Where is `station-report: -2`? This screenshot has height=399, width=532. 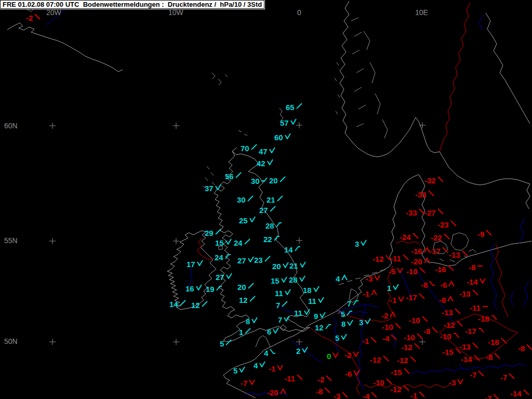
station-report: -2 is located at coordinates (389, 316).